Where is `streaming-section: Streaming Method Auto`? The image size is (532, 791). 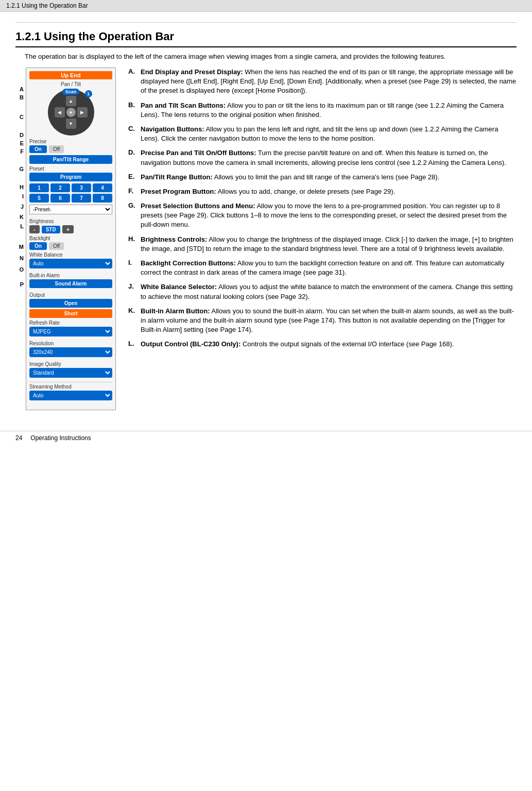 streaming-section: Streaming Method Auto is located at coordinates (71, 393).